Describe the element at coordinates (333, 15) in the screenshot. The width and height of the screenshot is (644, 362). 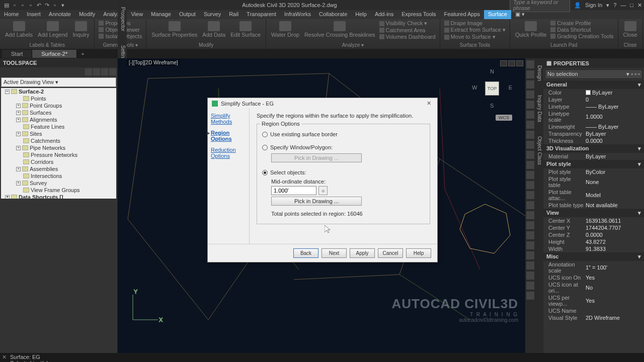
I see `menu-collaborate: Collaborate` at that location.